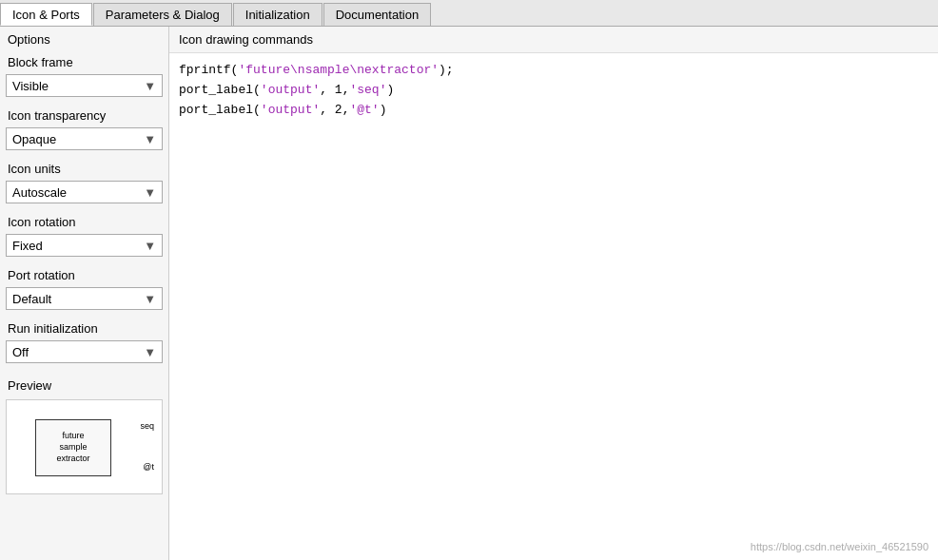  What do you see at coordinates (377, 14) in the screenshot?
I see `tab-documentation: Documentation` at bounding box center [377, 14].